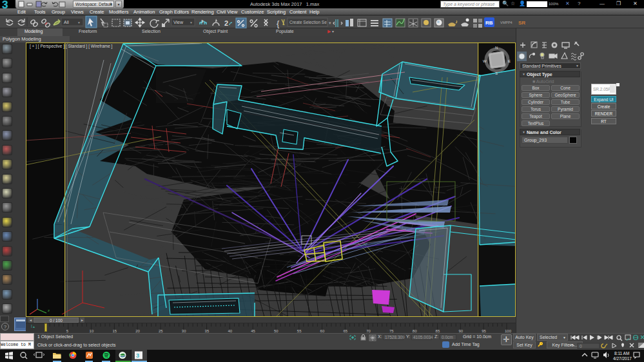 Image resolution: width=644 pixels, height=362 pixels. Describe the element at coordinates (138, 356) in the screenshot. I see `svg-text: 3` at that location.